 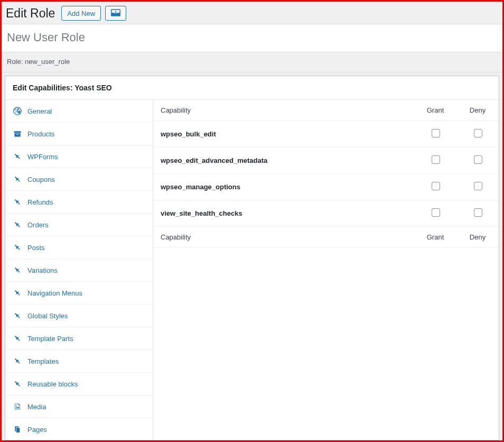 I want to click on pages-icon, so click(x=17, y=429).